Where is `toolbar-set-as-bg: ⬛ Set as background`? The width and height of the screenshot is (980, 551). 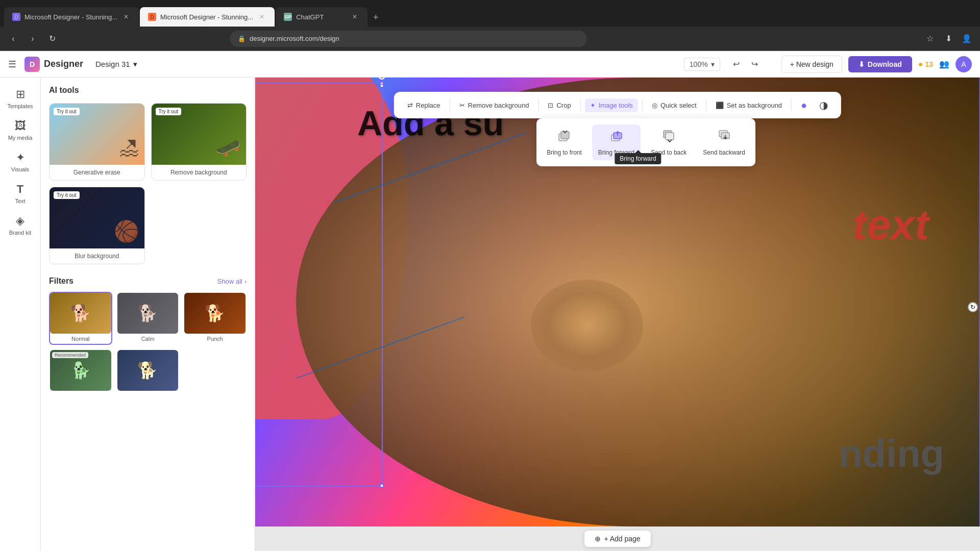 toolbar-set-as-bg: ⬛ Set as background is located at coordinates (749, 105).